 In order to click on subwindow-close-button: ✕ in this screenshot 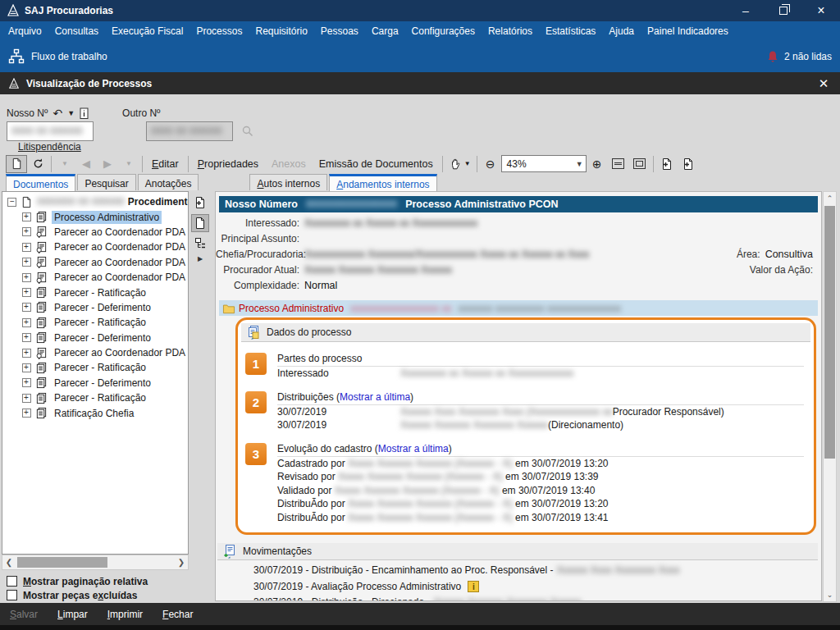, I will do `click(824, 84)`.